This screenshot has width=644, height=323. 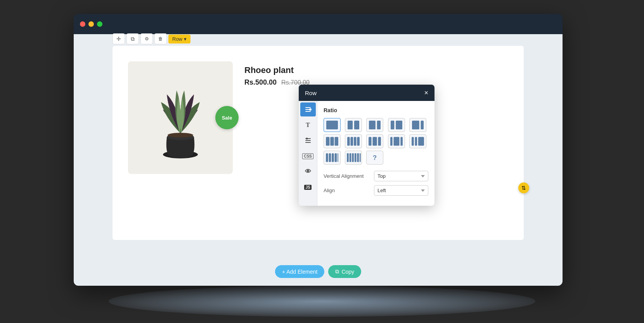 I want to click on price-current: Rs.500.00, so click(x=261, y=82).